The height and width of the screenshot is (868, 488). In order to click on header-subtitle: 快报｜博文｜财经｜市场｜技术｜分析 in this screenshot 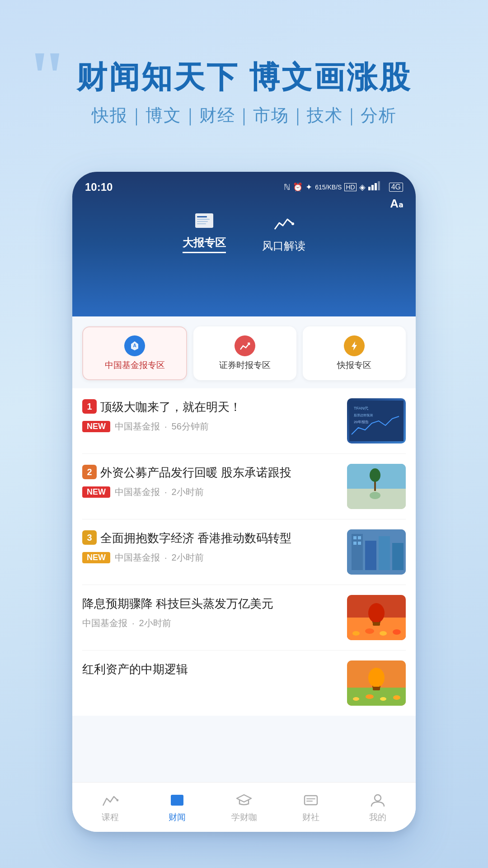, I will do `click(244, 116)`.